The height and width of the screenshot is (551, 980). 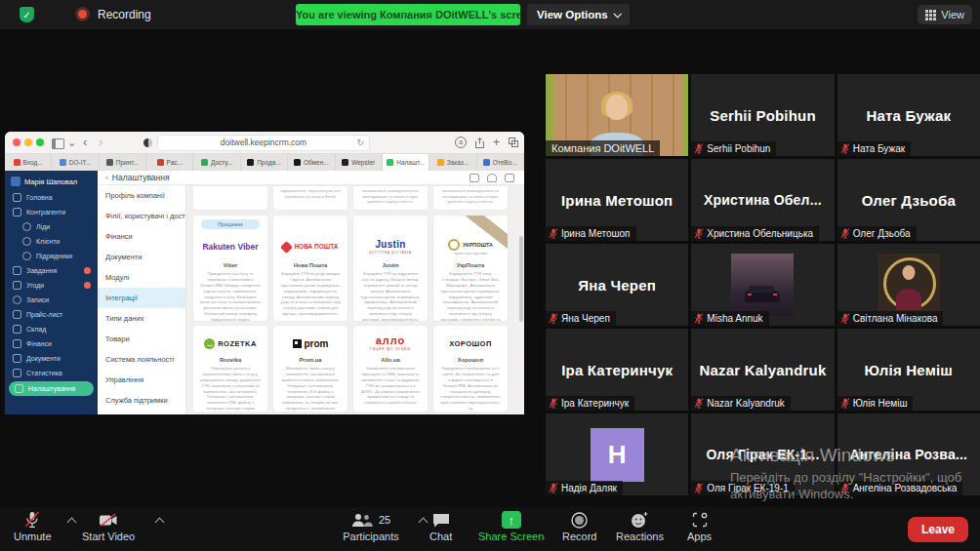 I want to click on participants-caret, so click(x=424, y=523).